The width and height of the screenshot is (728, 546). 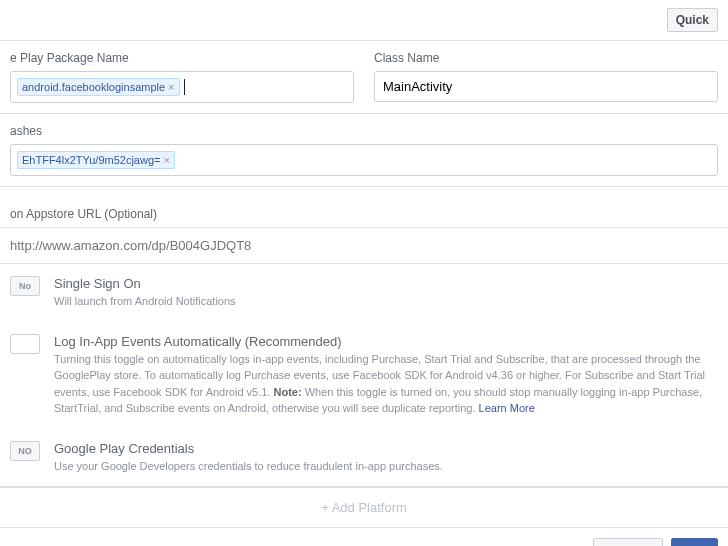 What do you see at coordinates (386, 448) in the screenshot?
I see `gplay-title: Google Play Credentials` at bounding box center [386, 448].